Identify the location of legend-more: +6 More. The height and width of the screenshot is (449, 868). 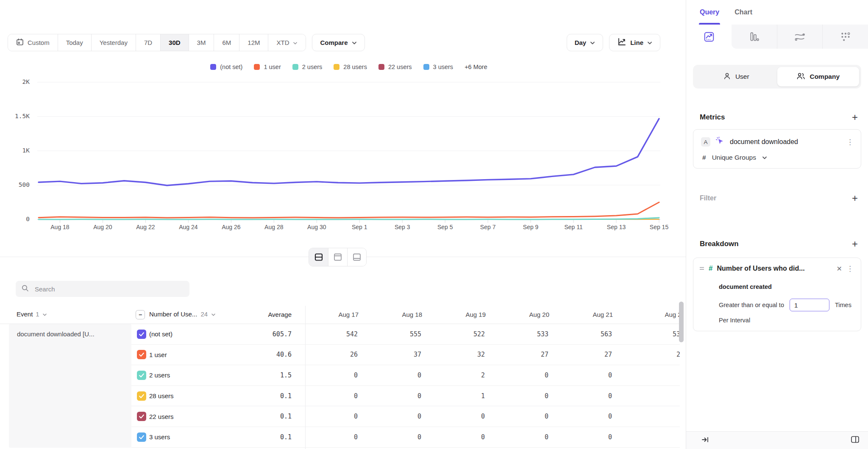
(476, 67).